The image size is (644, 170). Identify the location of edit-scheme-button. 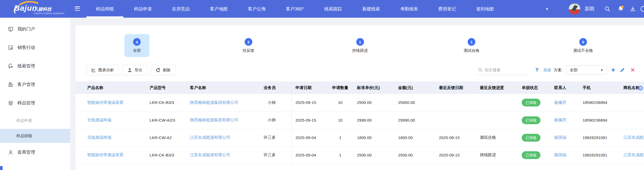
(622, 70).